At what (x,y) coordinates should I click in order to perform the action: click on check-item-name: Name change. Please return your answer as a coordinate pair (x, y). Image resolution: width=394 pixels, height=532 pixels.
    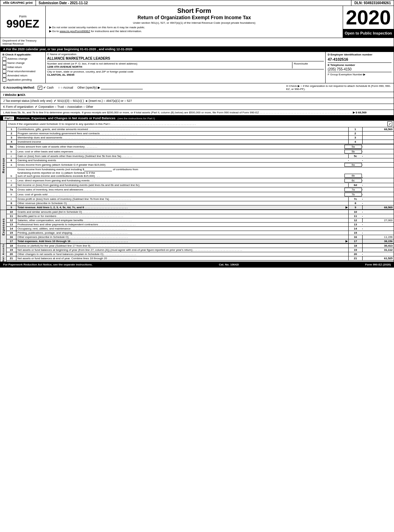
    Looking at the image, I should click on (23, 63).